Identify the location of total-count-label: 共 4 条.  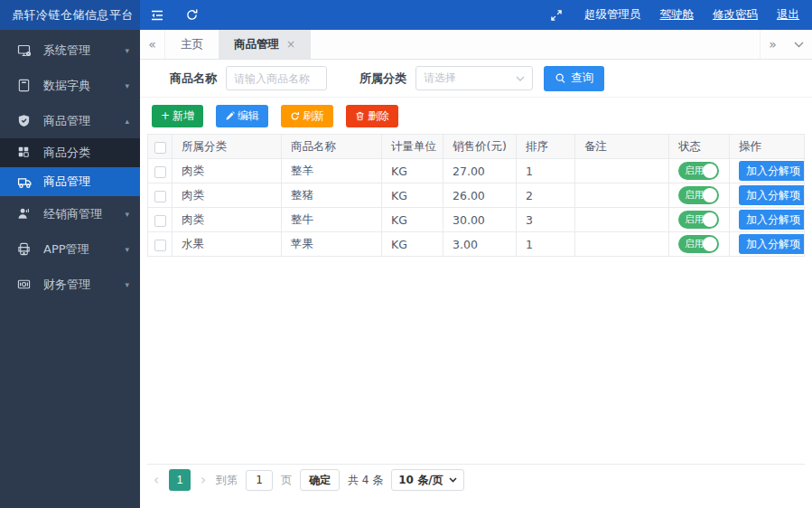
(365, 481).